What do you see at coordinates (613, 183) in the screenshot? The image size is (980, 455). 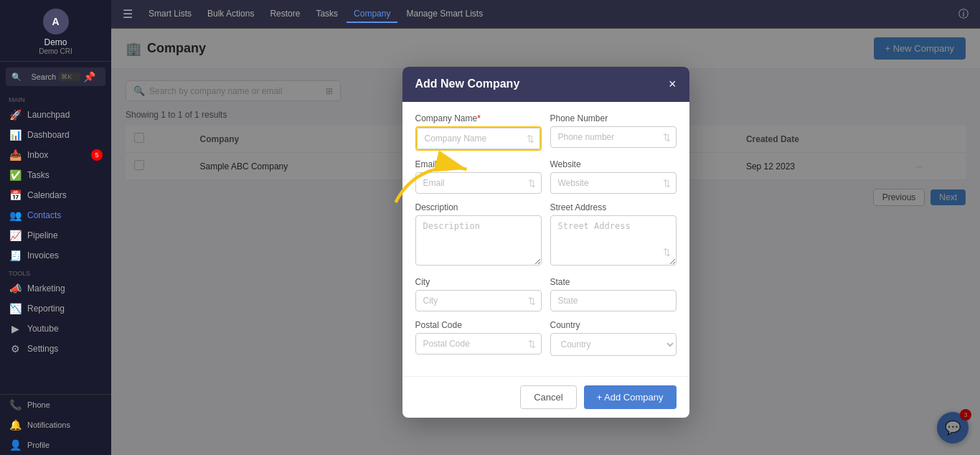 I see `website-input-wrap: ⇅` at bounding box center [613, 183].